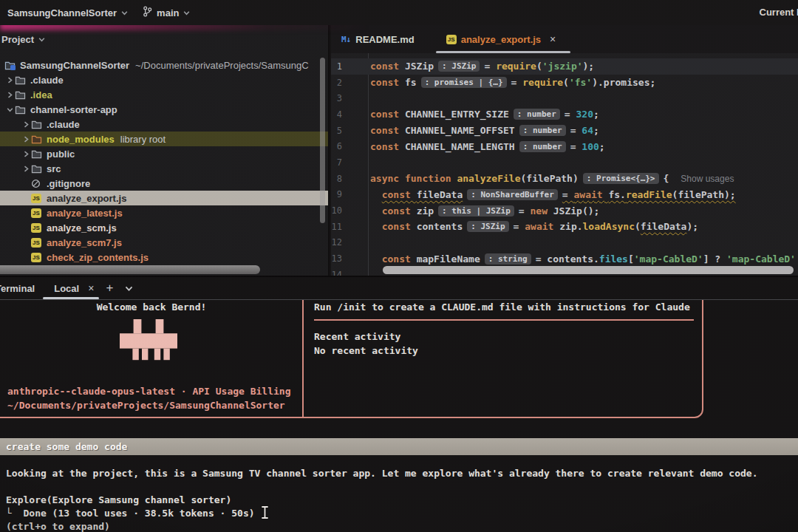 This screenshot has height=532, width=798. Describe the element at coordinates (81, 139) in the screenshot. I see `tree-item-label: node_modules` at that location.